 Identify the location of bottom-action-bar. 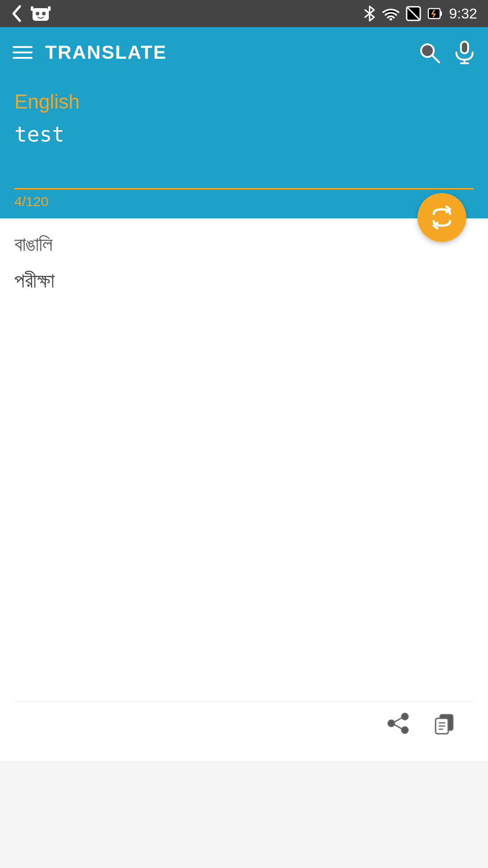
(244, 723).